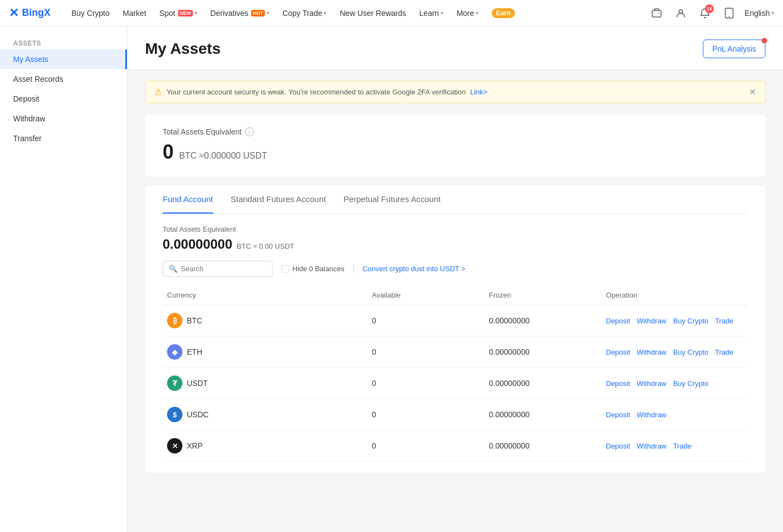 The image size is (783, 532). What do you see at coordinates (240, 13) in the screenshot?
I see `nav-derivatives: Derivatives HOT ▾` at bounding box center [240, 13].